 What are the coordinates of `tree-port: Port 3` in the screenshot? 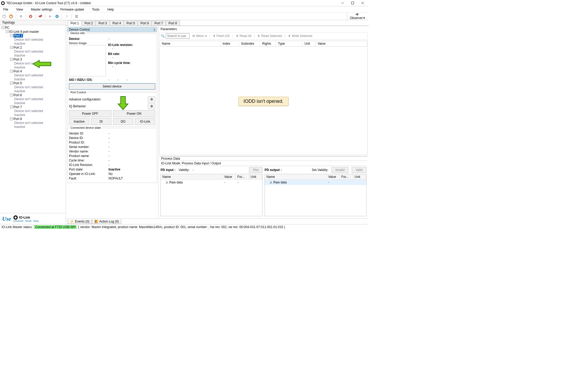 It's located at (18, 59).